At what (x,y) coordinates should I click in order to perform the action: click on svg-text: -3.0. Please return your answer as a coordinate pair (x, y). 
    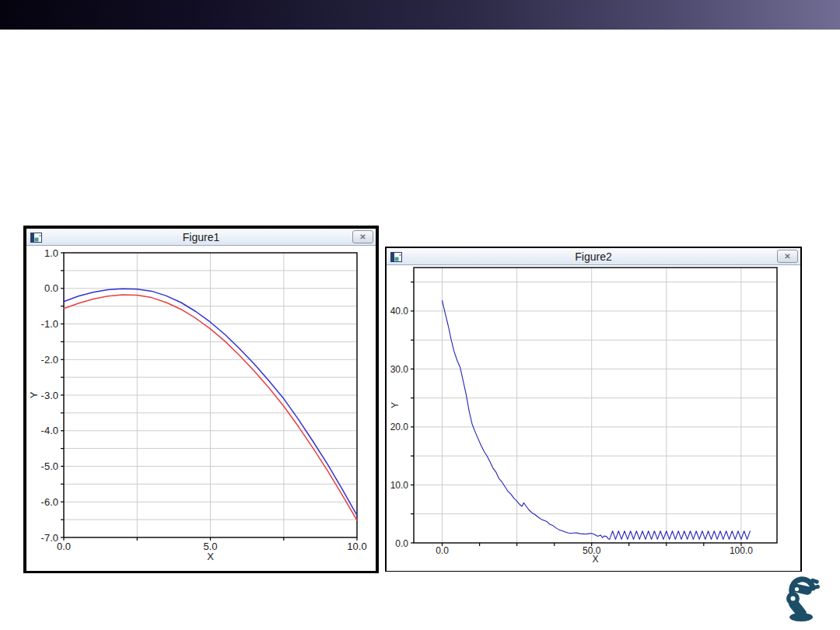
    Looking at the image, I should click on (50, 395).